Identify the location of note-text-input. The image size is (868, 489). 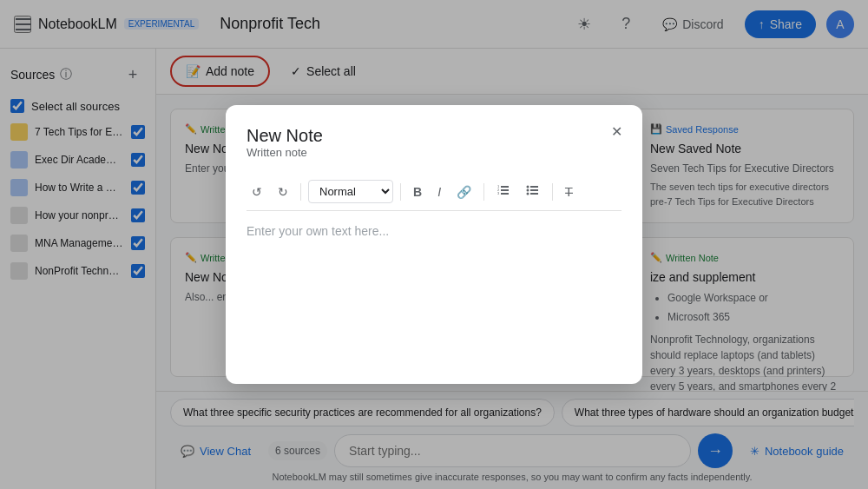
(434, 291).